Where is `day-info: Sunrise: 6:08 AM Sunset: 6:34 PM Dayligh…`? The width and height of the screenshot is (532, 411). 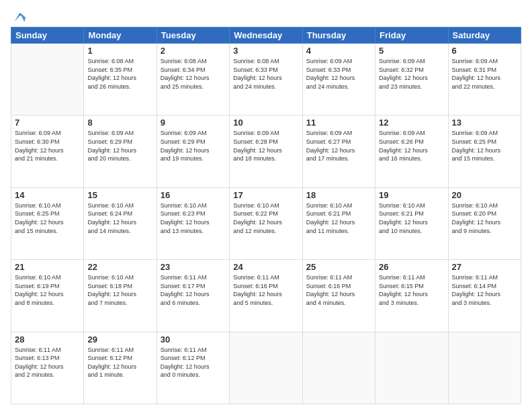
day-info: Sunrise: 6:08 AM Sunset: 6:34 PM Dayligh… is located at coordinates (193, 74).